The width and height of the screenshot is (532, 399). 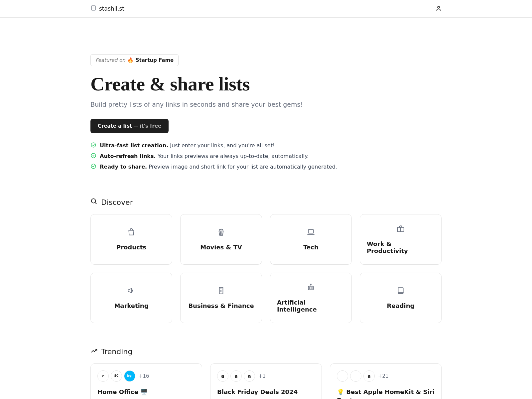 What do you see at coordinates (266, 376) in the screenshot?
I see `avatar-row: aaa+1` at bounding box center [266, 376].